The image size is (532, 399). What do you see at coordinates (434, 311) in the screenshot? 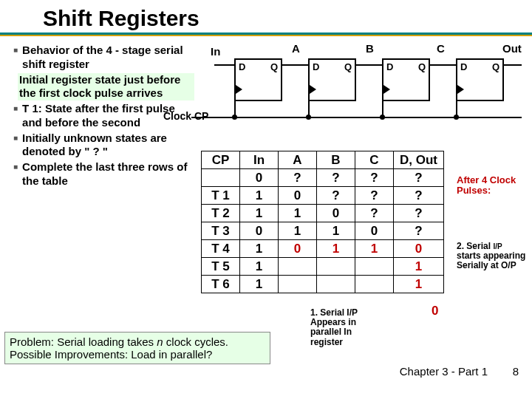
I see `extra-d-value: 0` at bounding box center [434, 311].